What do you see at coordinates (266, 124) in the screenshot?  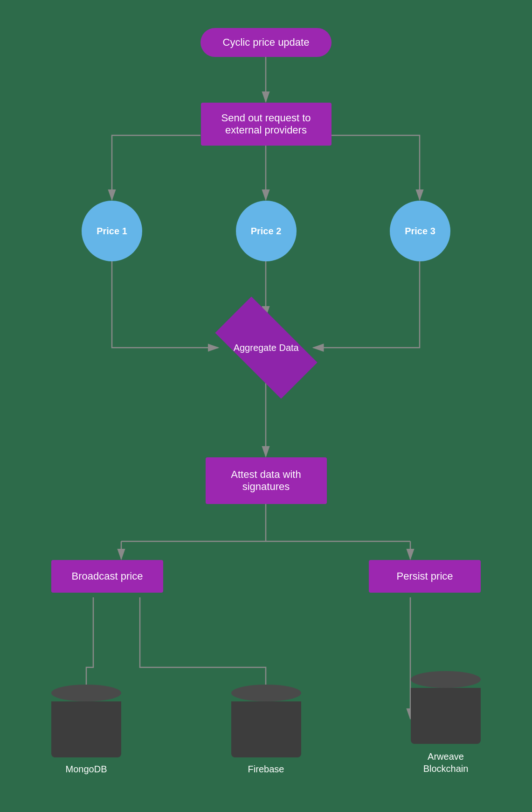 I see `send-request-node: Send out request toexternal providers` at bounding box center [266, 124].